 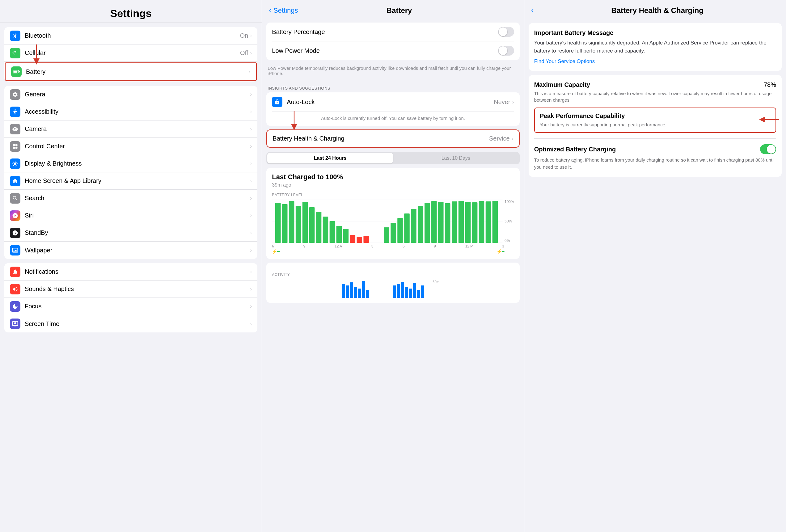 I want to click on siri-row: Siri ›, so click(x=131, y=216).